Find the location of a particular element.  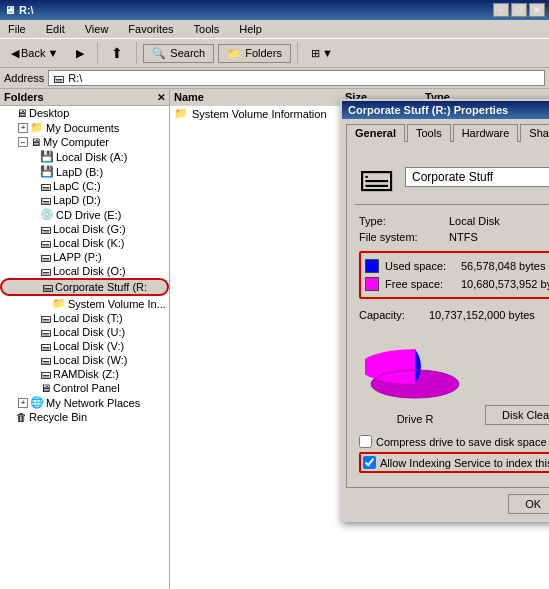

tree-item-e: 💿 CD Drive (E:) is located at coordinates (84, 214).